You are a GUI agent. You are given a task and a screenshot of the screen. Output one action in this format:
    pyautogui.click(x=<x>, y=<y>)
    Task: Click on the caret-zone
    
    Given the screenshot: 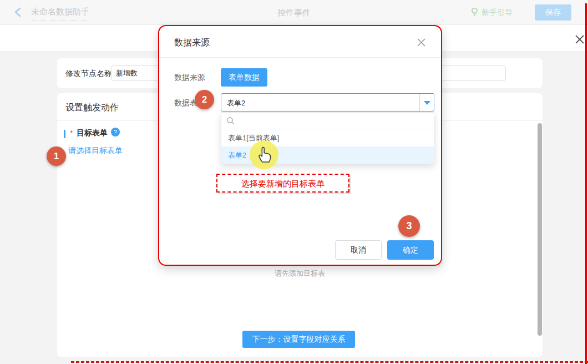 What is the action you would take?
    pyautogui.click(x=427, y=102)
    